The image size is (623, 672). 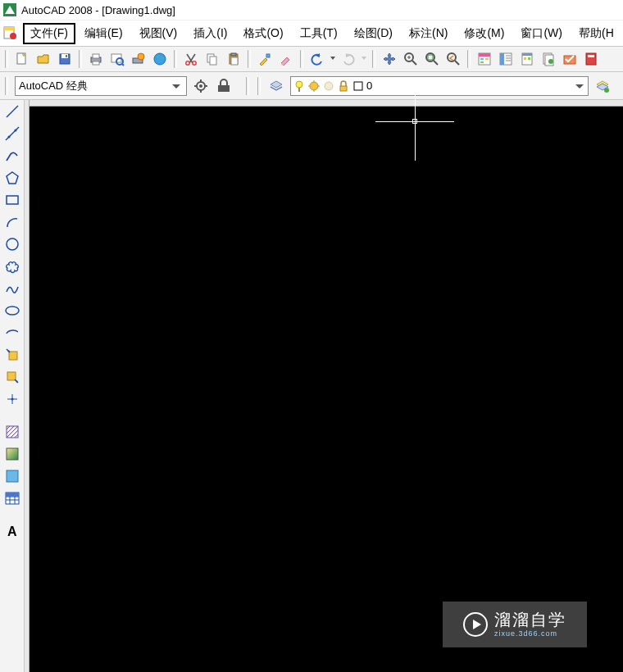 I want to click on menu-draw: 绘图(D), so click(x=374, y=34).